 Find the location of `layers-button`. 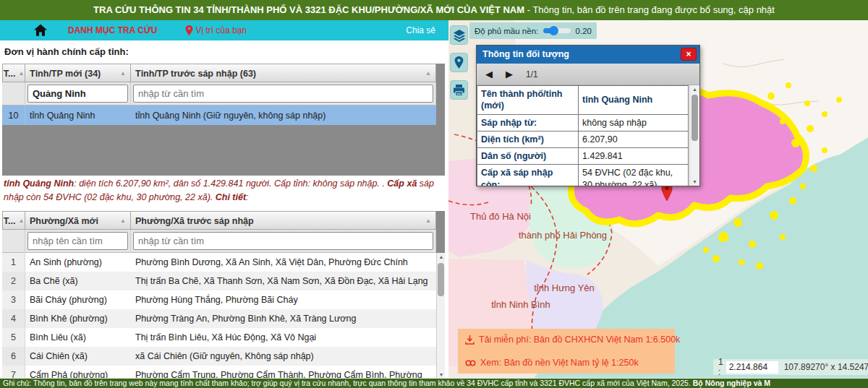

layers-button is located at coordinates (459, 35).